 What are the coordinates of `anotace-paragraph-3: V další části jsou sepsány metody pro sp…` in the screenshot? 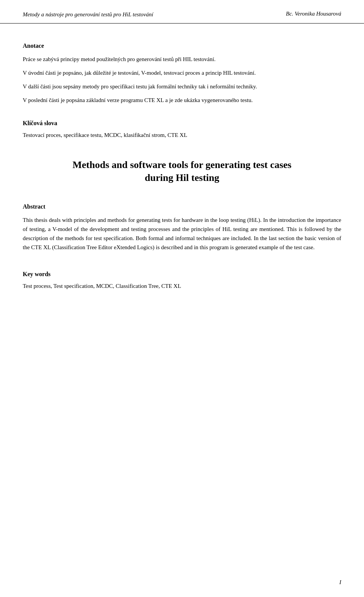 It's located at (182, 86).